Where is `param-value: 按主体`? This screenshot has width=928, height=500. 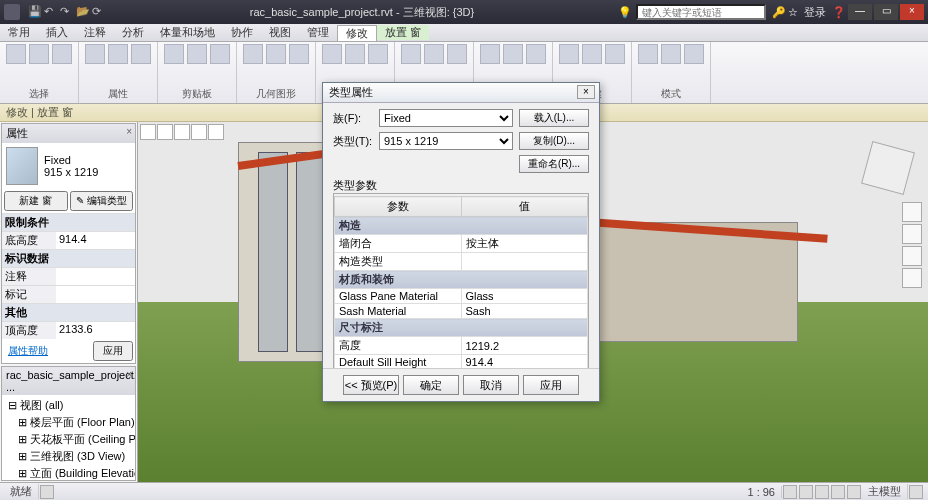
param-value: 按主体 is located at coordinates (524, 244).